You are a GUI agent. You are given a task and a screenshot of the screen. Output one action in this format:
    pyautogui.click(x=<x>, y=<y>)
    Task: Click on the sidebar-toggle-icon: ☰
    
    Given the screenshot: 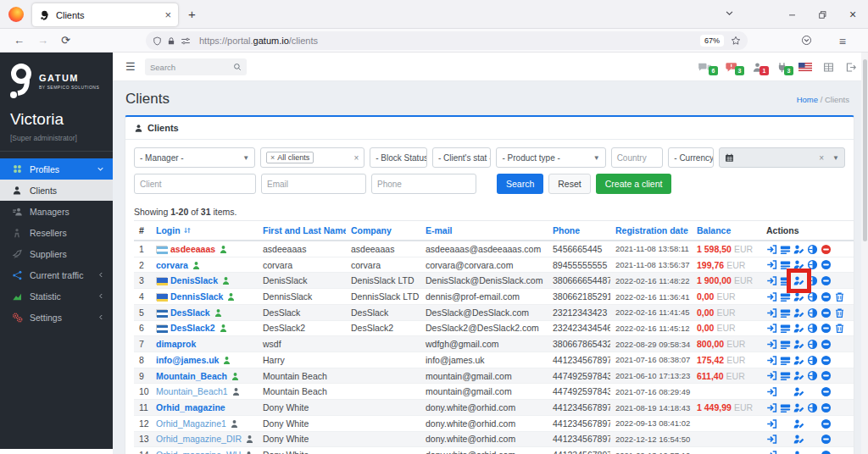 What is the action you would take?
    pyautogui.click(x=131, y=66)
    